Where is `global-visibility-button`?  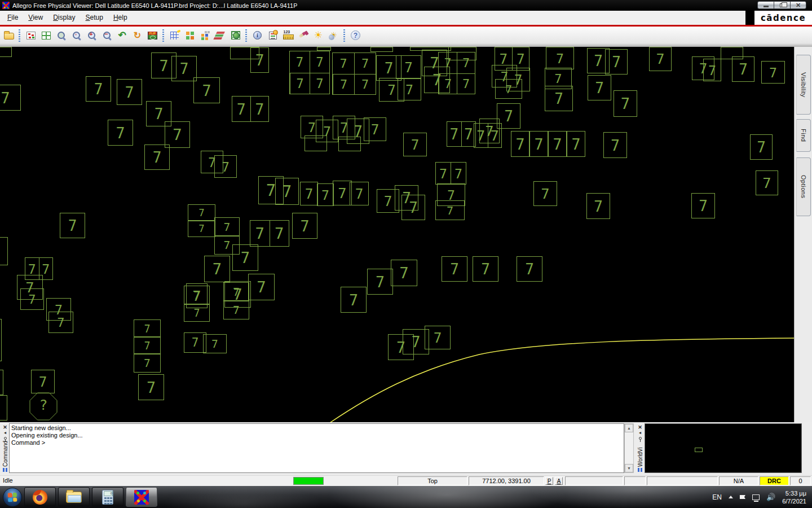
global-visibility-button is located at coordinates (236, 35).